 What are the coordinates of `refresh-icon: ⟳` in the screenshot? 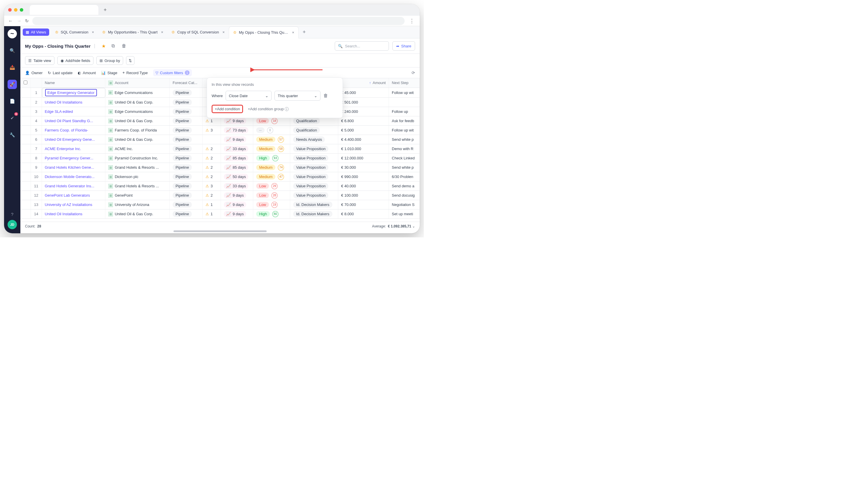 It's located at (413, 73).